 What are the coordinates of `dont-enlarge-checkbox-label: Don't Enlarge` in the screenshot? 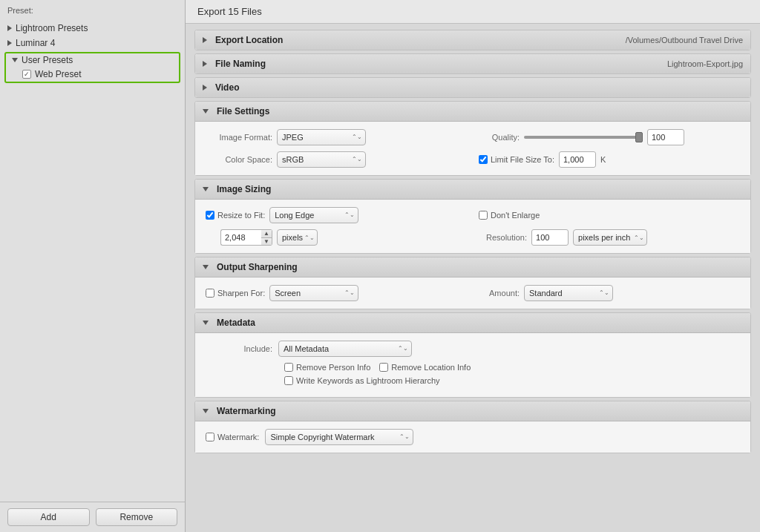 It's located at (509, 215).